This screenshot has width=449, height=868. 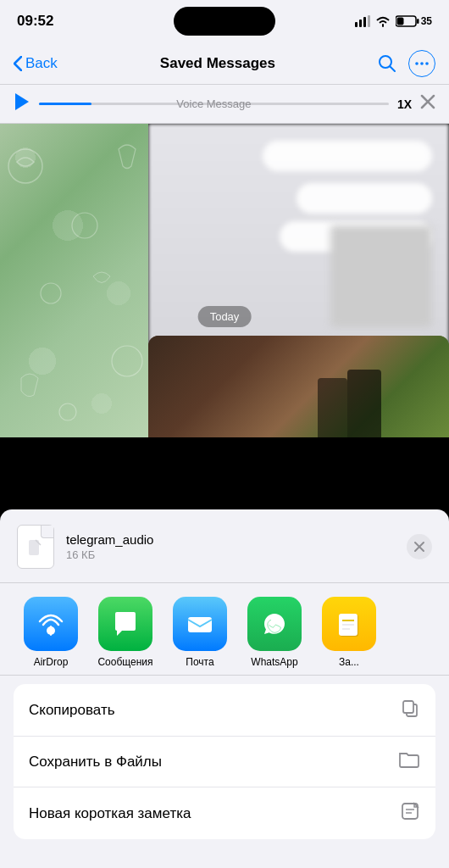 I want to click on today-badge: Today, so click(x=225, y=317).